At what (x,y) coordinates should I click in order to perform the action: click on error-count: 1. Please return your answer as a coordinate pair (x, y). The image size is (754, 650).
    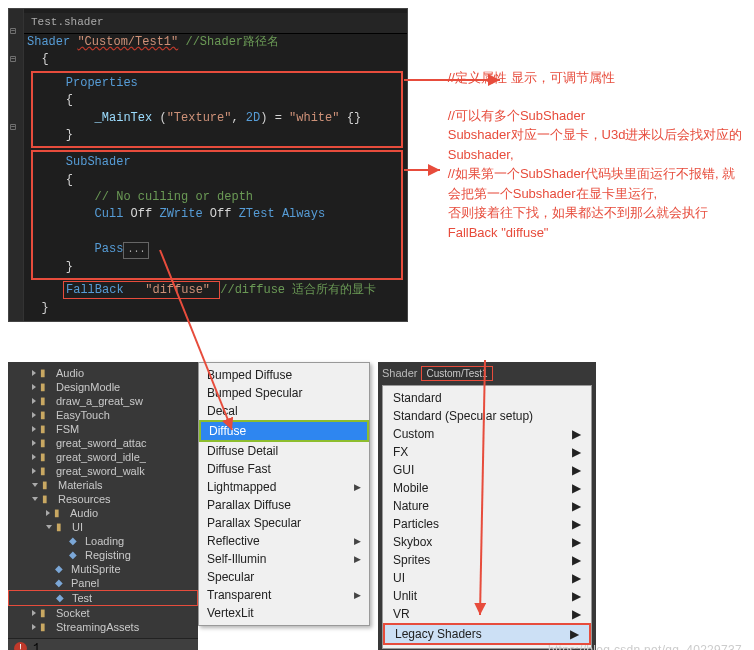
    Looking at the image, I should click on (36, 646).